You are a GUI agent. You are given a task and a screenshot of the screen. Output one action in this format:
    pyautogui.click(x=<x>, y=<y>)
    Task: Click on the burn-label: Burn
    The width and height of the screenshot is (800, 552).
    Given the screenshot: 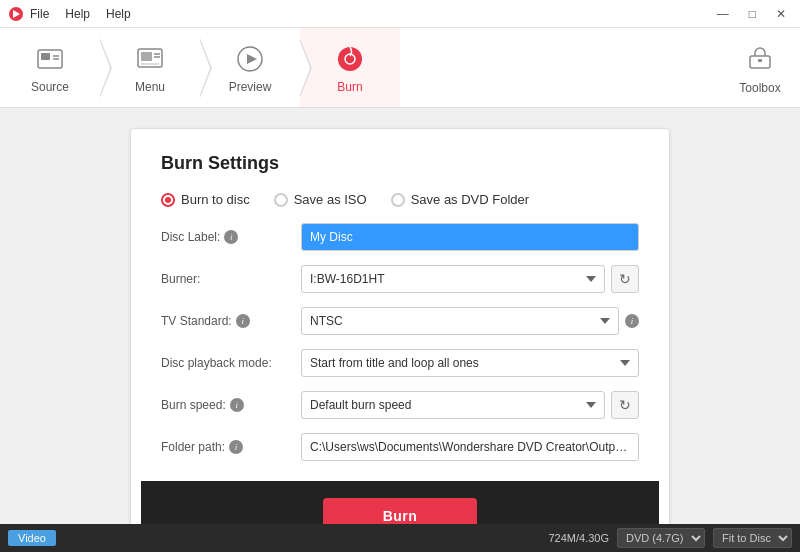 What is the action you would take?
    pyautogui.click(x=350, y=87)
    